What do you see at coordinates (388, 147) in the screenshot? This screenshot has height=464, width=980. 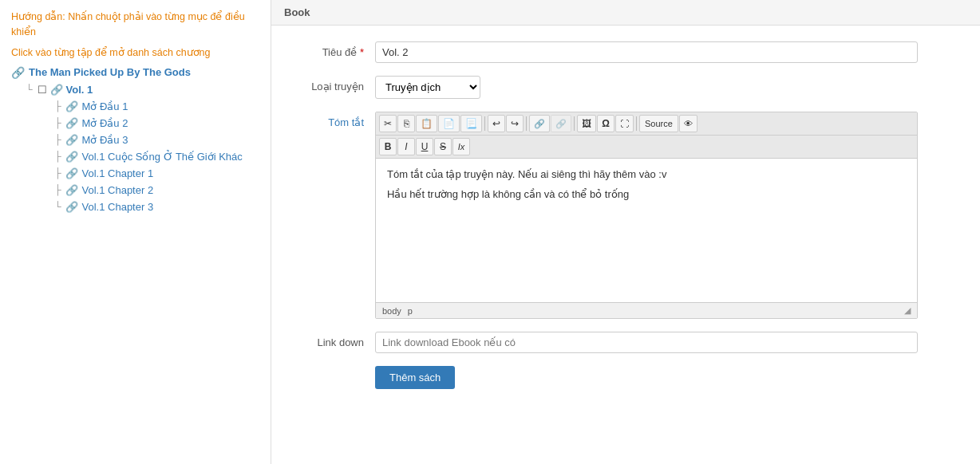 I see `bold-button: B` at bounding box center [388, 147].